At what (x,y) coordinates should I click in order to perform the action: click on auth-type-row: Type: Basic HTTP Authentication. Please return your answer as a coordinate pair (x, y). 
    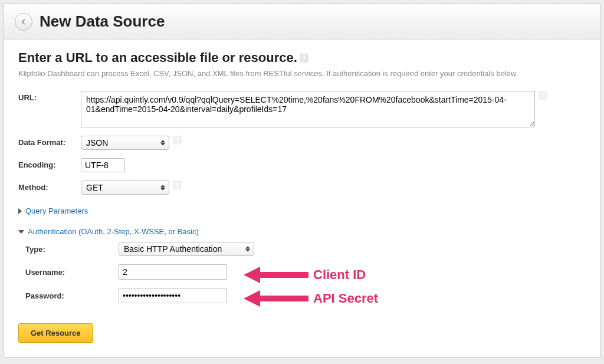
    Looking at the image, I should click on (306, 249).